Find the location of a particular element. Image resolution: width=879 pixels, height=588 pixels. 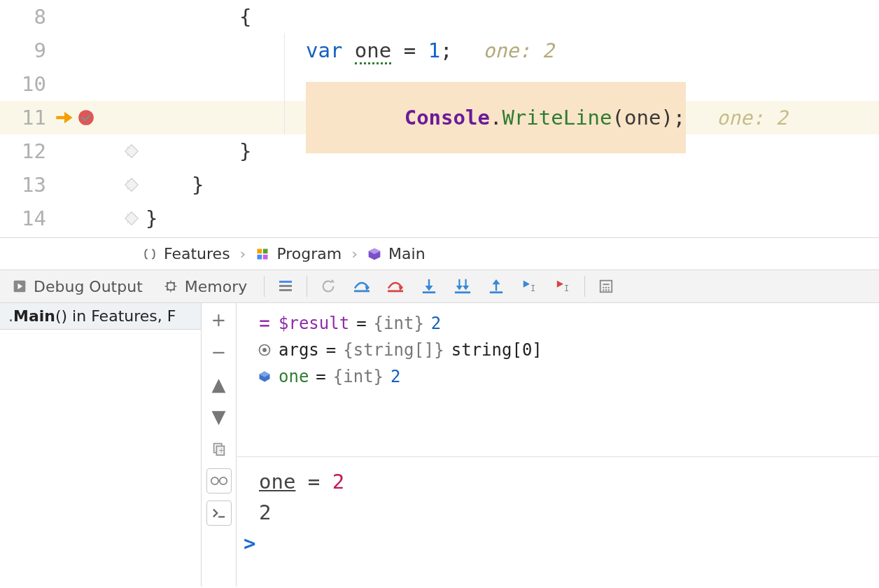

variable-value: 2 is located at coordinates (395, 377).